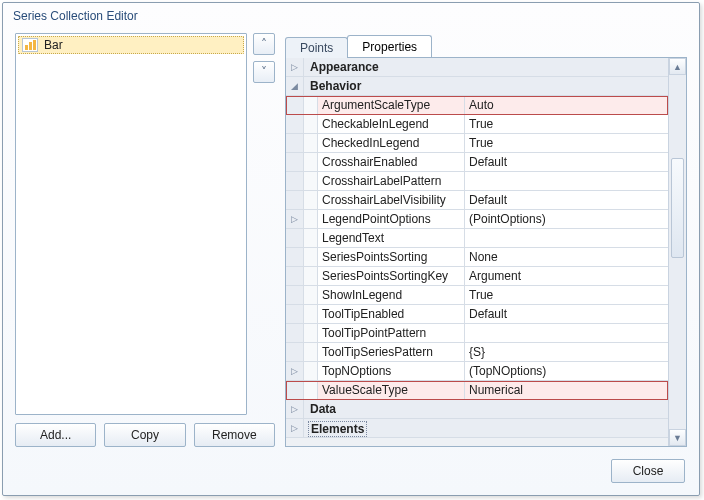 This screenshot has height=500, width=704. What do you see at coordinates (477, 68) in the screenshot?
I see `category-appearance: ▷ Appearance` at bounding box center [477, 68].